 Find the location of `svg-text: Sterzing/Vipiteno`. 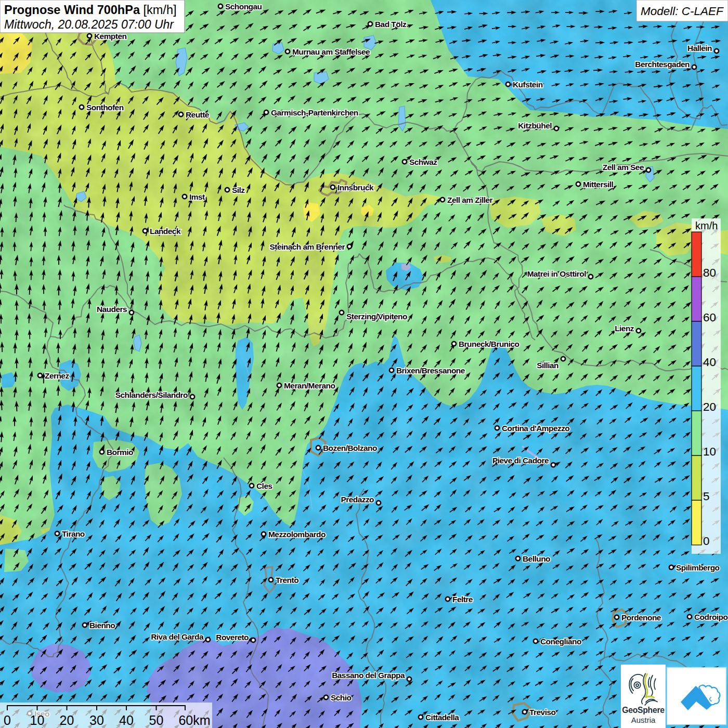

svg-text: Sterzing/Vipiteno is located at coordinates (376, 316).